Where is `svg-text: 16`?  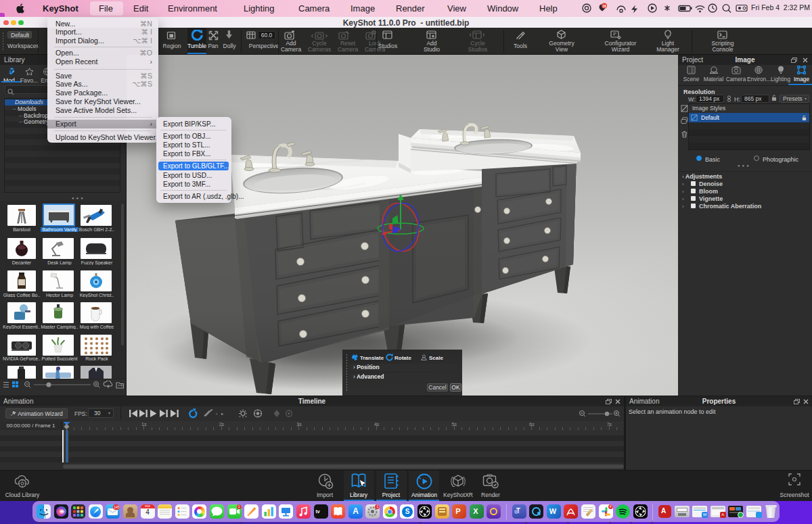
svg-text: 16 is located at coordinates (604, 6).